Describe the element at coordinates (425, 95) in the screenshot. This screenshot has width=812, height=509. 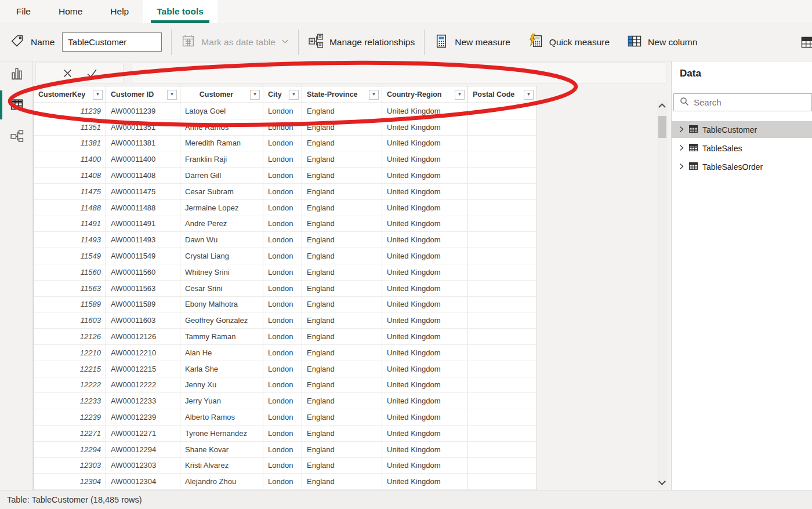
I see `column-header: Country-Region ▼` at that location.